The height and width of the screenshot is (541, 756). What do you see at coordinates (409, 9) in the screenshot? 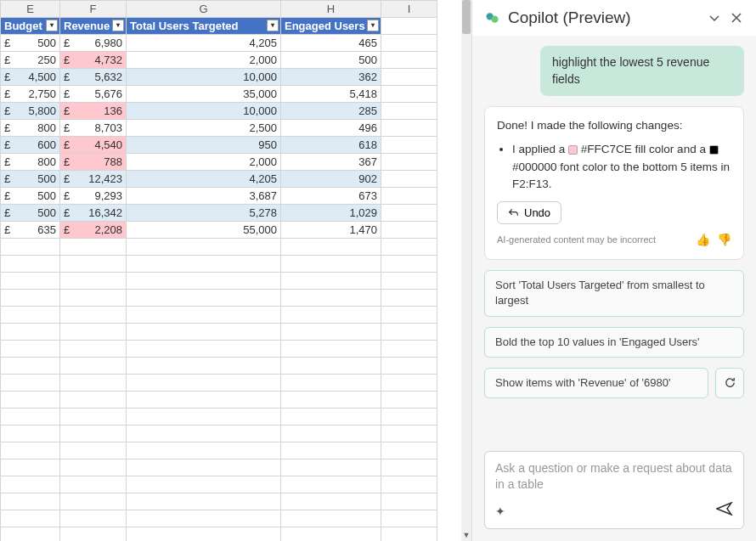
I see `col-I: I` at bounding box center [409, 9].